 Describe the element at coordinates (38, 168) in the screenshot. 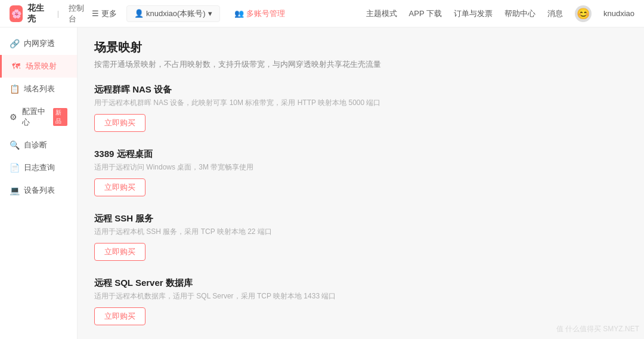

I see `sidebar-item-logs: 📄 日志查询` at that location.